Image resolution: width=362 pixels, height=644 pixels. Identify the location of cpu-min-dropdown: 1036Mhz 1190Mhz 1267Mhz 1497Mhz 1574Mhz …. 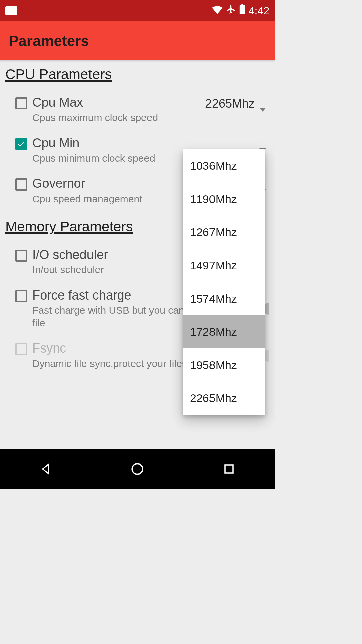
(224, 282).